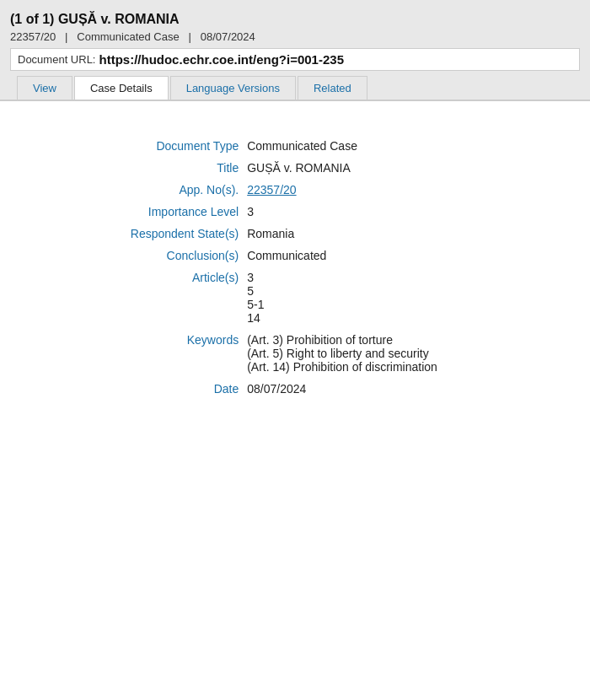 This screenshot has height=700, width=590. Describe the element at coordinates (295, 59) in the screenshot. I see `document-url-row: Document URL: https://hudoc.echr.coe.int…` at that location.